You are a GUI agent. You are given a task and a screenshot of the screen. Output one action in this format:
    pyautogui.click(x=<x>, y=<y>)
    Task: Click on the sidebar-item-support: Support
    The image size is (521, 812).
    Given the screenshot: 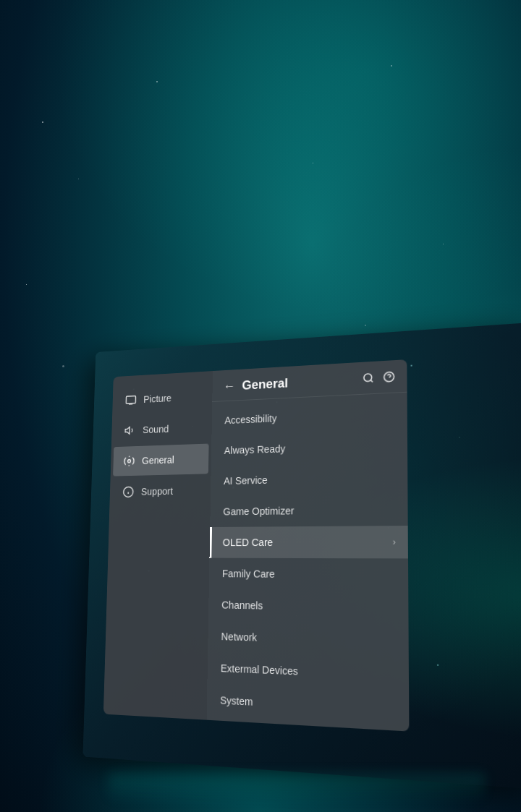 What is the action you would take?
    pyautogui.click(x=161, y=491)
    